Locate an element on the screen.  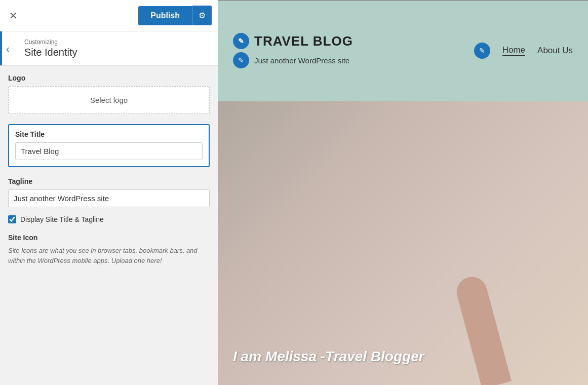
nav-link-home: Home is located at coordinates (514, 51).